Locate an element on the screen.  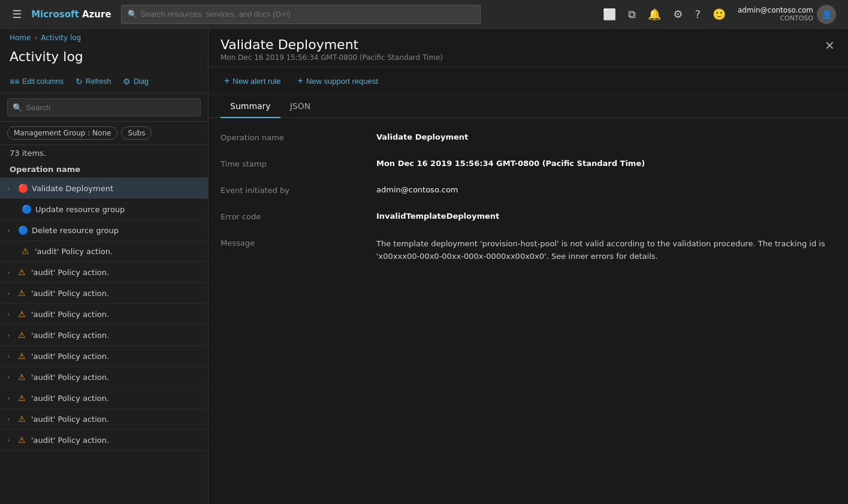
event-initiated-label: Event initiated by is located at coordinates (298, 190).